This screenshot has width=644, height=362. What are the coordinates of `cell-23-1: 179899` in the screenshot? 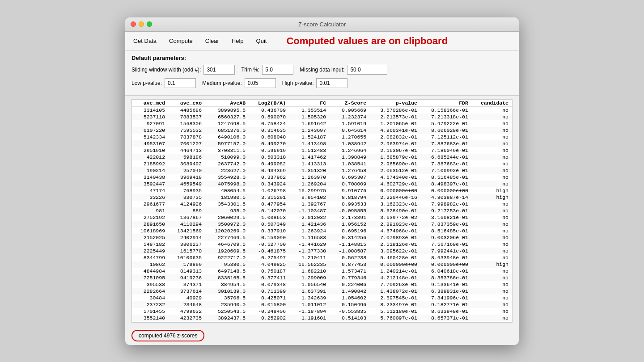 It's located at (187, 265).